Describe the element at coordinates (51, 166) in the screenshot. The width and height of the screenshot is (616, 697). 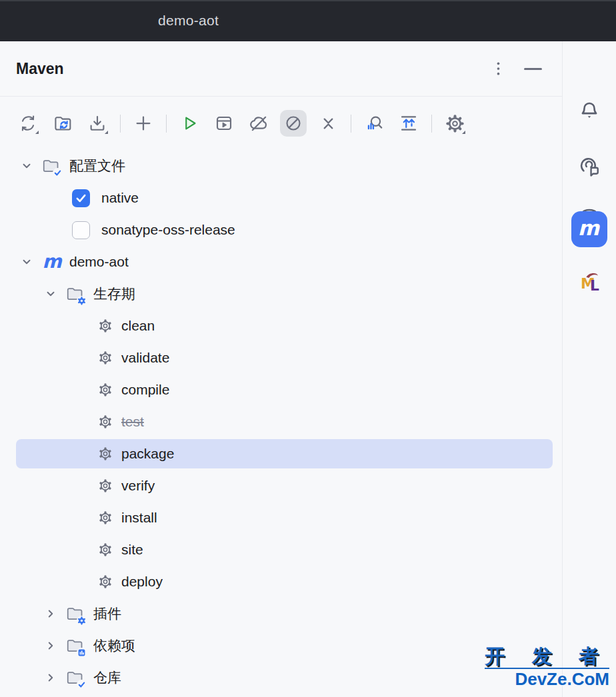
I see `profiles-folder-icon` at that location.